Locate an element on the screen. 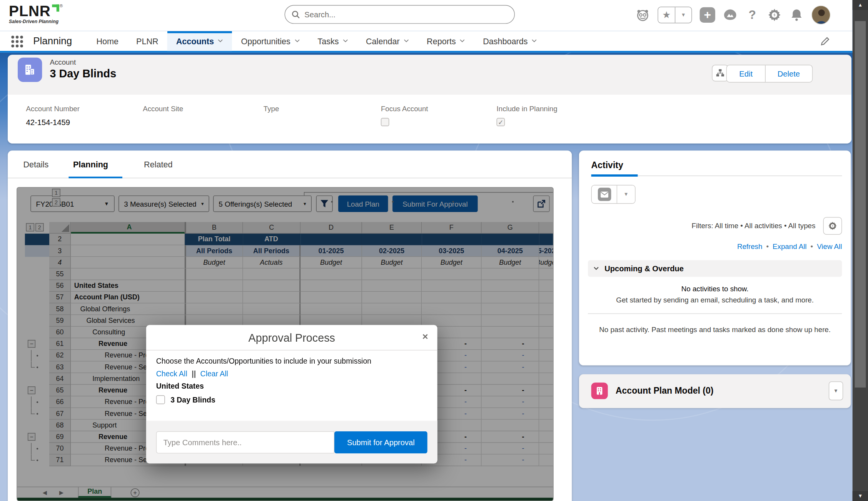 This screenshot has width=868, height=501. activity-panel: Activity ▼ Filters: All time • All activ… is located at coordinates (715, 258).